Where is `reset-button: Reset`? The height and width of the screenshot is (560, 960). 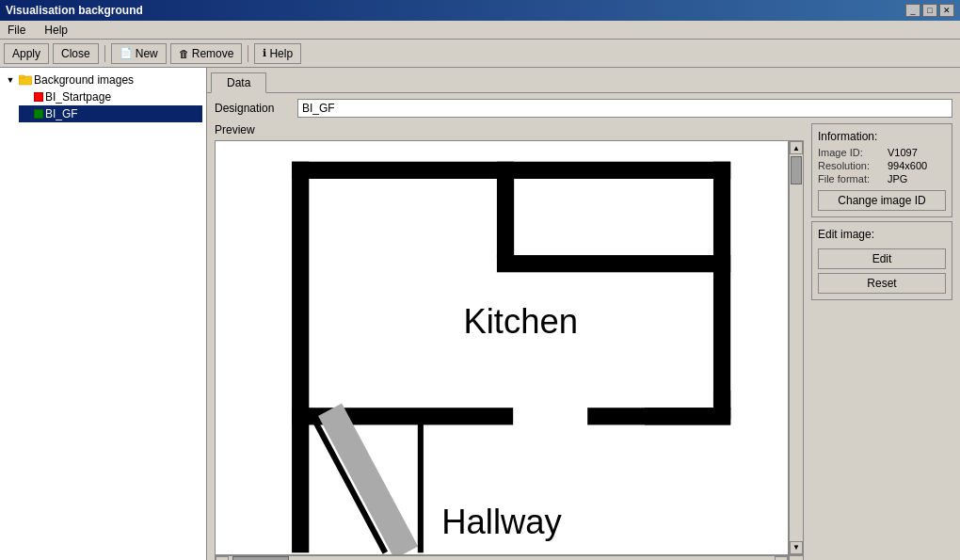
reset-button: Reset is located at coordinates (882, 283).